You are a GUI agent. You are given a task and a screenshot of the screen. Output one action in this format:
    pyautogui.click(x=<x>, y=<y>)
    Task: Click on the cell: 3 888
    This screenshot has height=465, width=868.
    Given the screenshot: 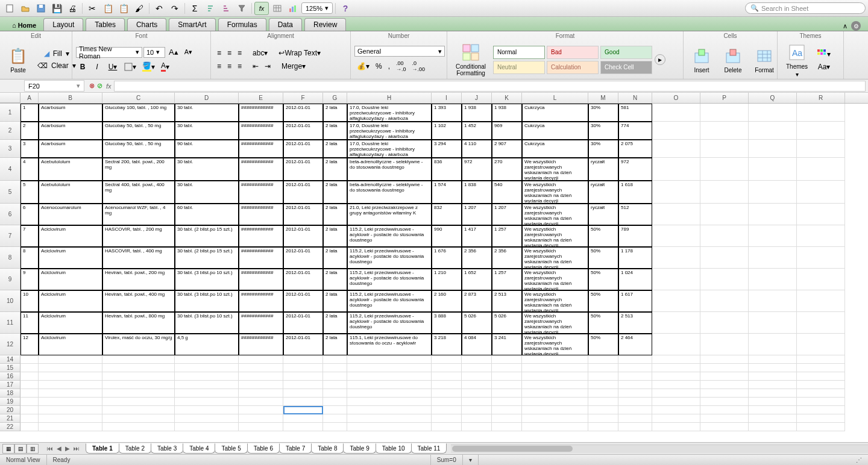 What is the action you would take?
    pyautogui.click(x=447, y=323)
    